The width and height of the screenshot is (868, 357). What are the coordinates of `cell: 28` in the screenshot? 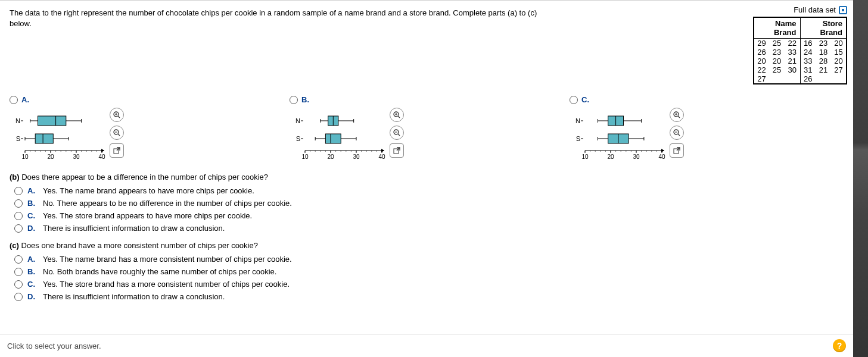 It's located at (823, 61).